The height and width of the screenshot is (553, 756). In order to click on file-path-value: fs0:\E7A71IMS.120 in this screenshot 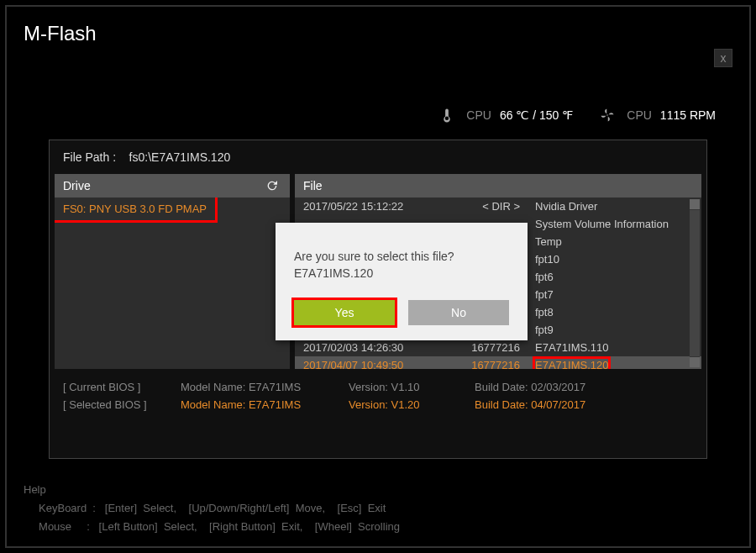, I will do `click(180, 157)`.